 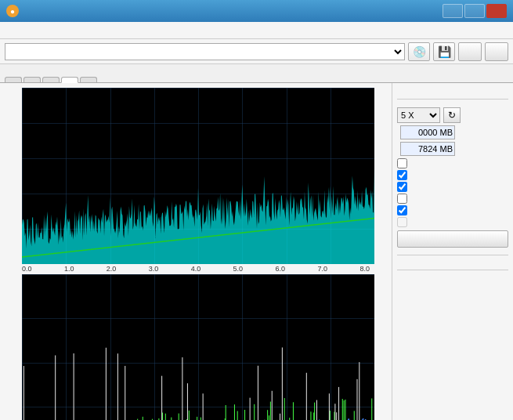 I want to click on toolbar-icon-btn2: 💾, so click(x=444, y=52).